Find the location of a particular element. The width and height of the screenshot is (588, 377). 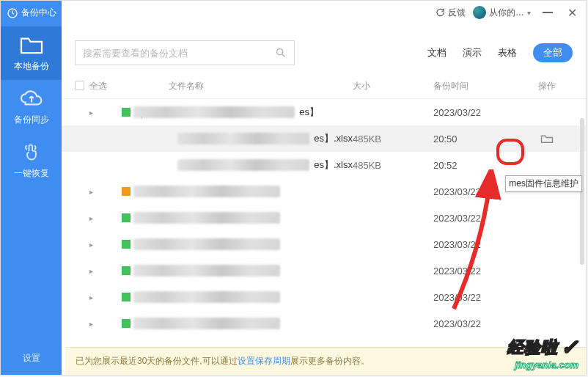

feedback-label: 反馈 is located at coordinates (457, 13).